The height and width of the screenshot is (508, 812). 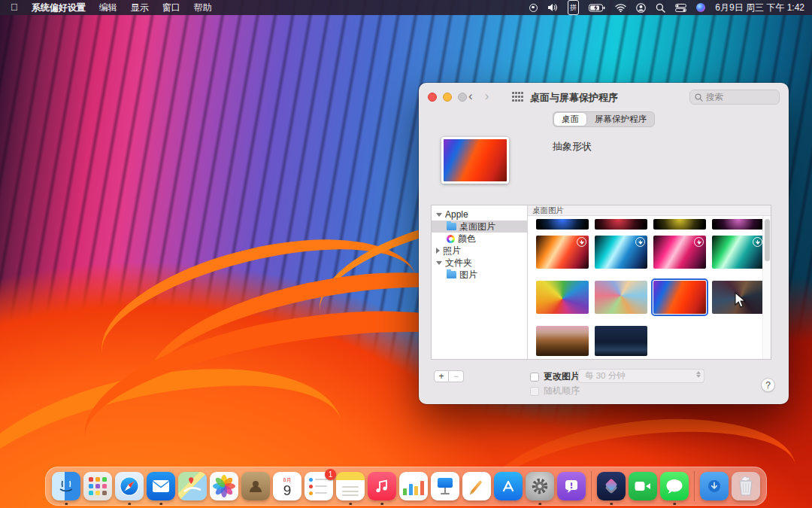 I want to click on minimize-button, so click(x=447, y=97).